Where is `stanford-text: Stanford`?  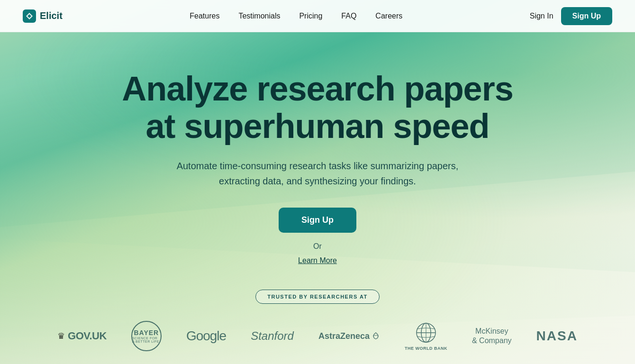 stanford-text: Stanford is located at coordinates (272, 336).